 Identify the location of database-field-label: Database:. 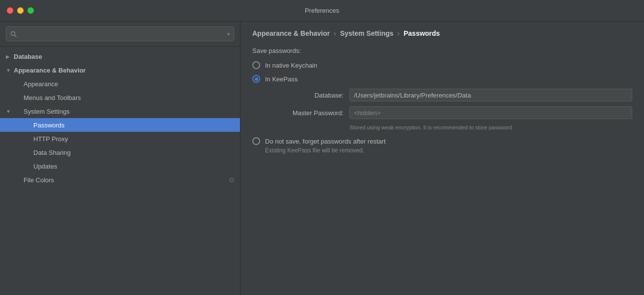
(304, 95).